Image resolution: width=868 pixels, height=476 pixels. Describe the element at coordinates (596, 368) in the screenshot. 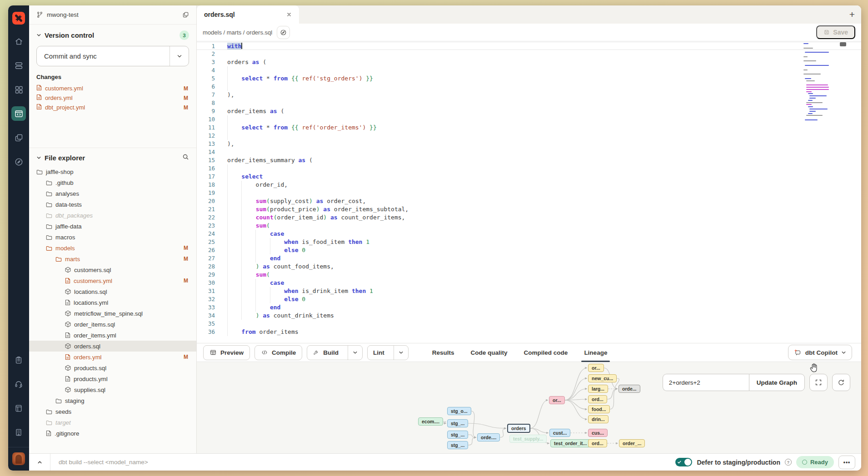

I see `lineage-node-ory: or...` at that location.